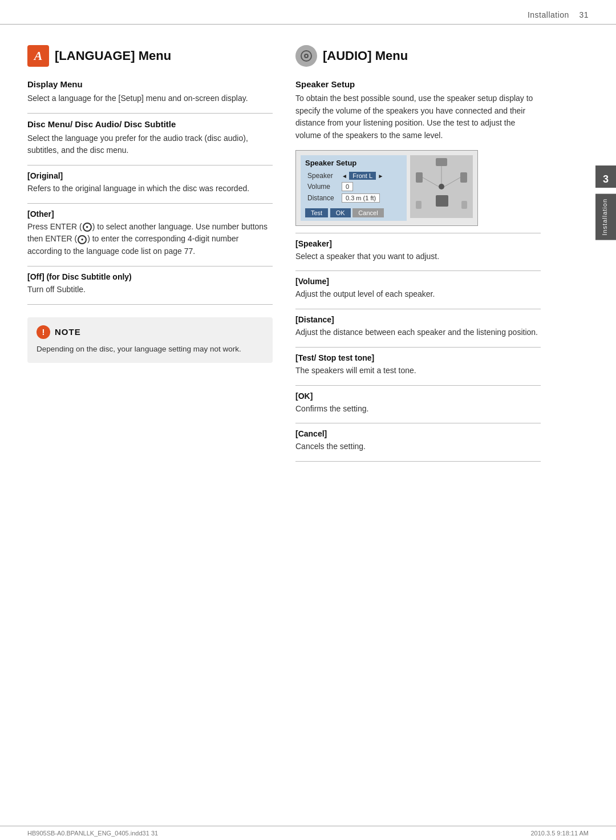 This screenshot has height=840, width=616. I want to click on setup-cancel-btn: Cancel, so click(368, 213).